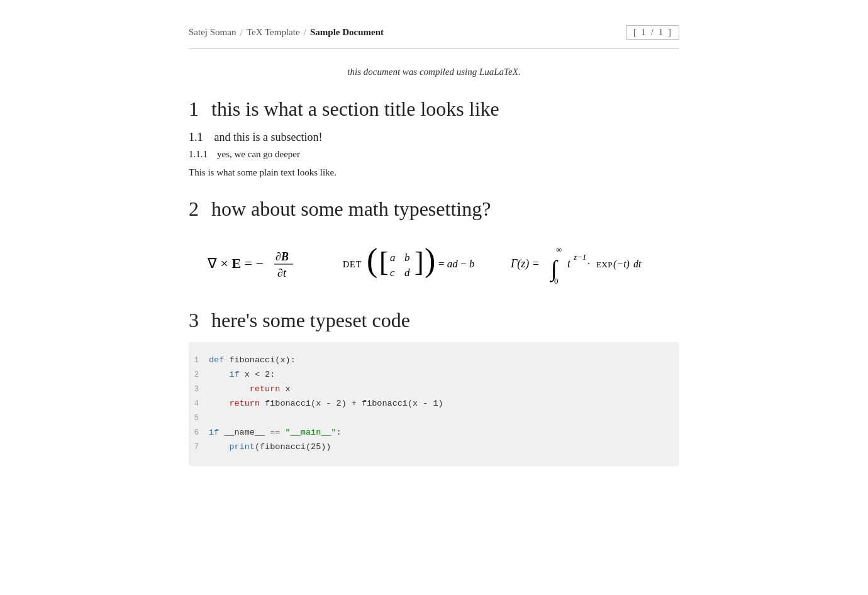  Describe the element at coordinates (409, 264) in the screenshot. I see `math-det-svg: DET ( [ a b c d ] ) = ad − bc` at that location.